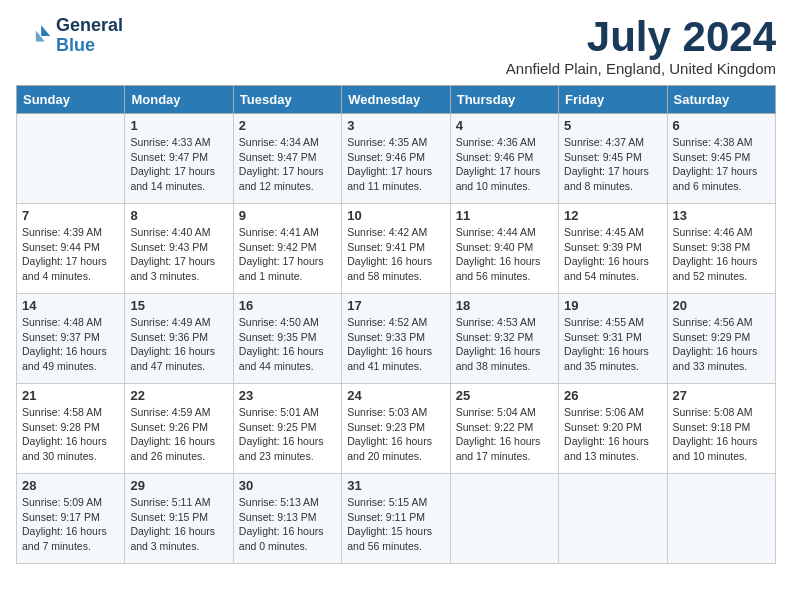  What do you see at coordinates (396, 164) in the screenshot?
I see `day-info: Sunrise: 4:35 AMSunset: 9:46 PMDaylight:…` at bounding box center [396, 164].